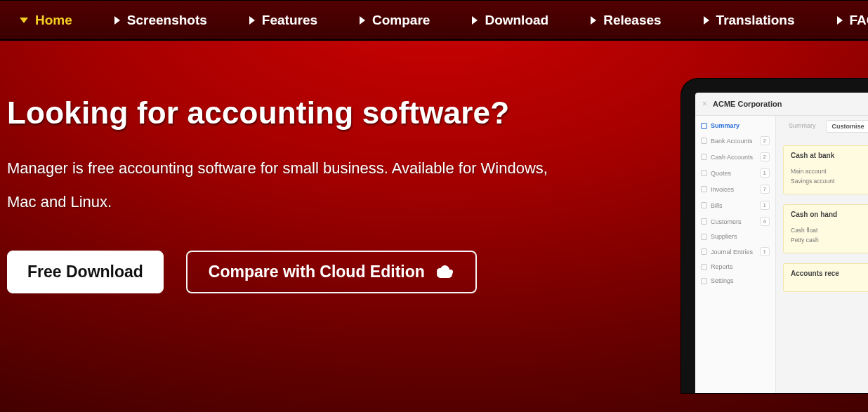 Image resolution: width=868 pixels, height=412 pixels. Describe the element at coordinates (632, 20) in the screenshot. I see `nav-label: Releases` at that location.